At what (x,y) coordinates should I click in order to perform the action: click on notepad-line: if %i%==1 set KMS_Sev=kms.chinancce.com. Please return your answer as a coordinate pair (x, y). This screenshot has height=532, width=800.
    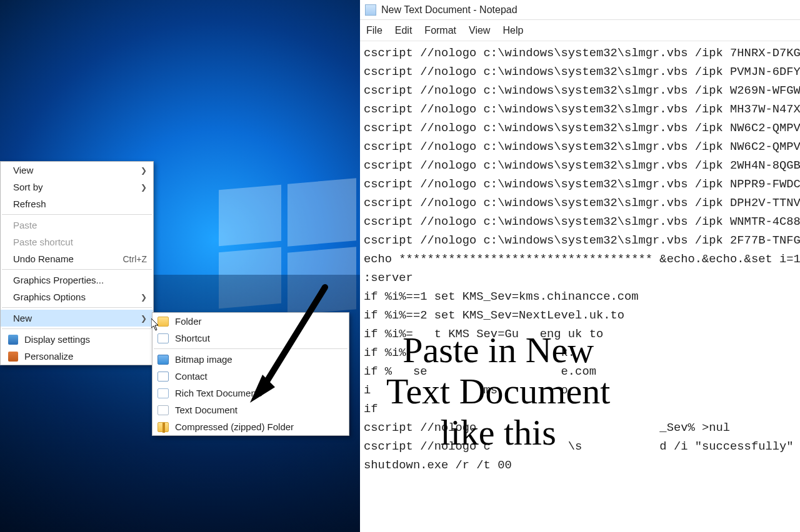
    Looking at the image, I should click on (580, 297).